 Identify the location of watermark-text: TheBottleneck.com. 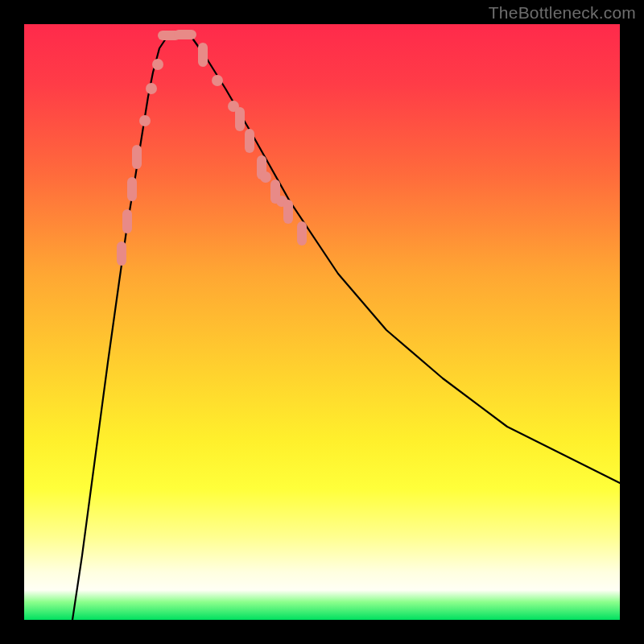
(562, 13).